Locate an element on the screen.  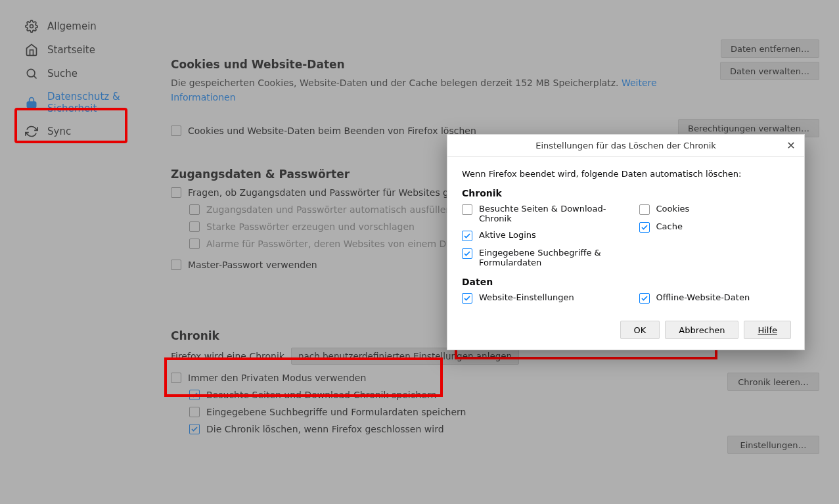
opt-remember-forms: Eingegebene Suchbegriffe und Formulardat… is located at coordinates (453, 412).